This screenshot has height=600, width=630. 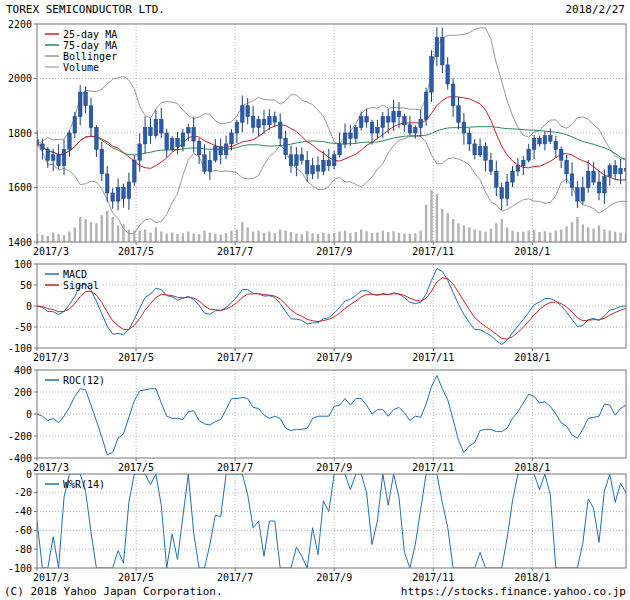 What do you see at coordinates (75, 274) in the screenshot?
I see `legend-label: MACD` at bounding box center [75, 274].